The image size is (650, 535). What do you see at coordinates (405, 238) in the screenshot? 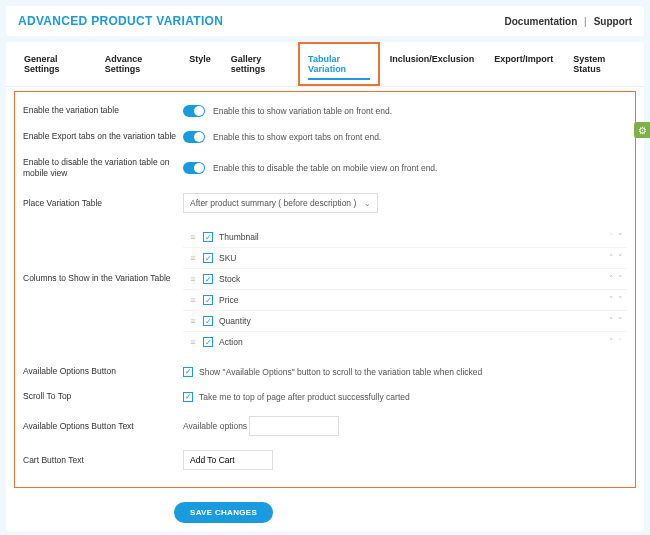
I see `column-item: ≡Thumbnail˄˅` at bounding box center [405, 238].